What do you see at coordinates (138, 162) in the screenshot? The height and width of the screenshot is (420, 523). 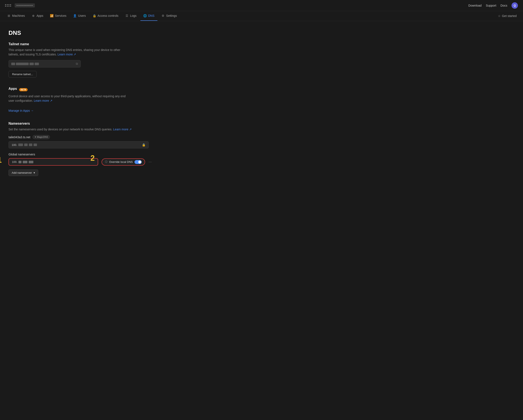 I see `override-dns-toggle` at bounding box center [138, 162].